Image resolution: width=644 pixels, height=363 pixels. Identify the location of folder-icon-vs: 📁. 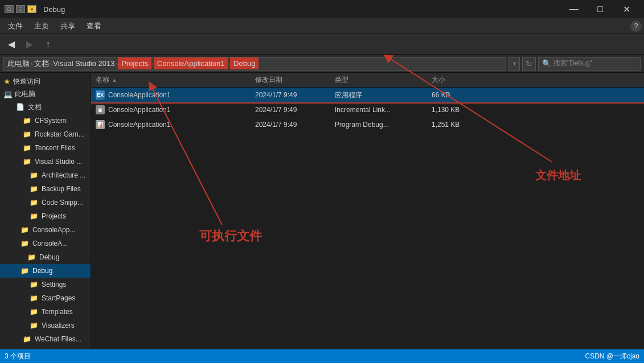
(27, 162).